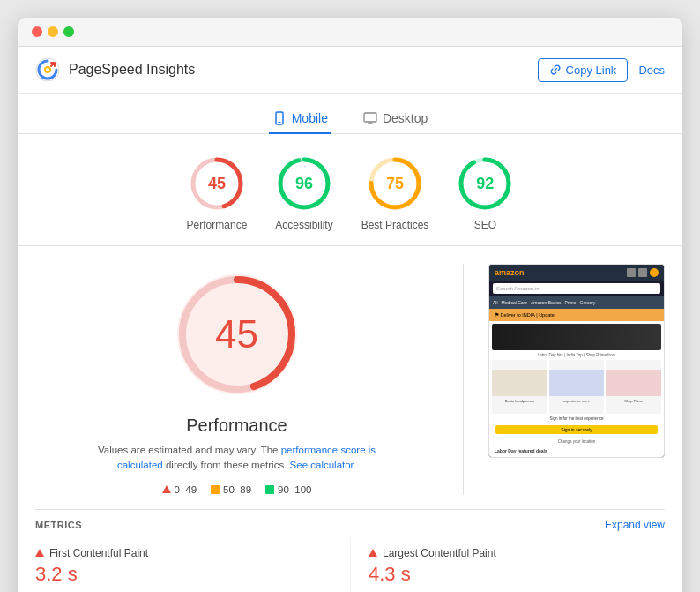  I want to click on ss-banner, so click(577, 337).